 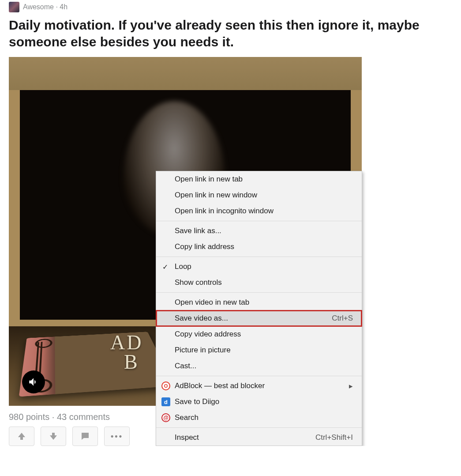 I want to click on avatar, so click(x=14, y=7).